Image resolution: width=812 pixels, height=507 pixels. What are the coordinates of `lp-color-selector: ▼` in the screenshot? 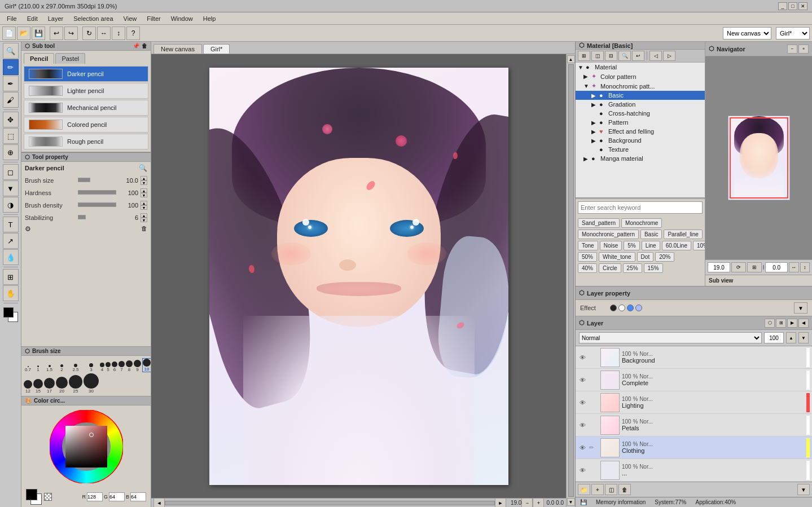 It's located at (801, 308).